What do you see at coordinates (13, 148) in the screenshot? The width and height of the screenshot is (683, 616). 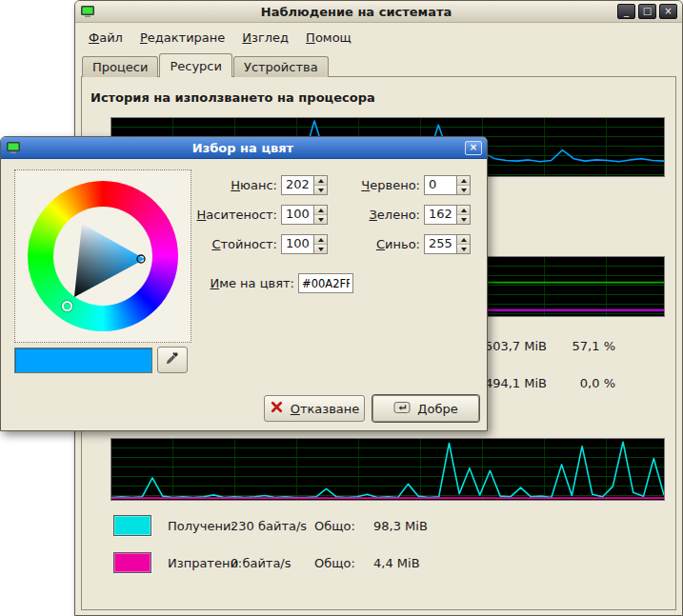 I see `dialog-app-icon` at bounding box center [13, 148].